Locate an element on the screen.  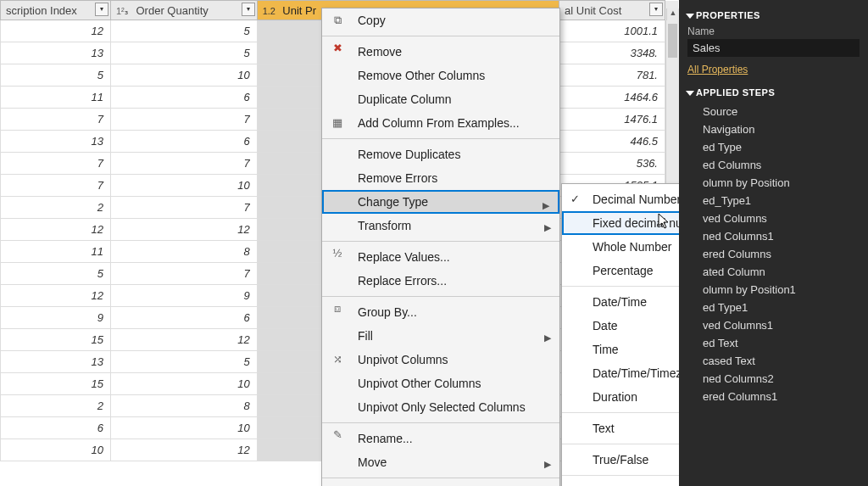
applied-step: cased Text is located at coordinates (778, 361).